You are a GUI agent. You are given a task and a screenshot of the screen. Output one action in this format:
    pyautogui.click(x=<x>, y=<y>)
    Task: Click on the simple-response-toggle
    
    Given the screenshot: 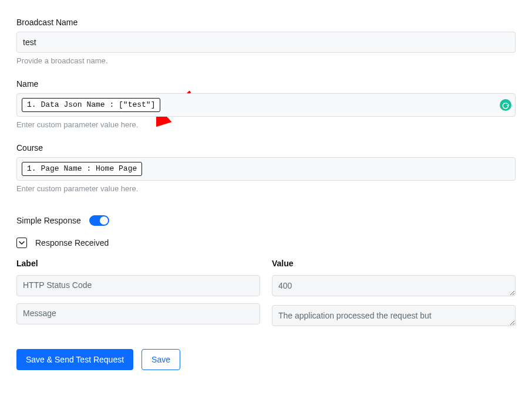 What is the action you would take?
    pyautogui.click(x=99, y=221)
    